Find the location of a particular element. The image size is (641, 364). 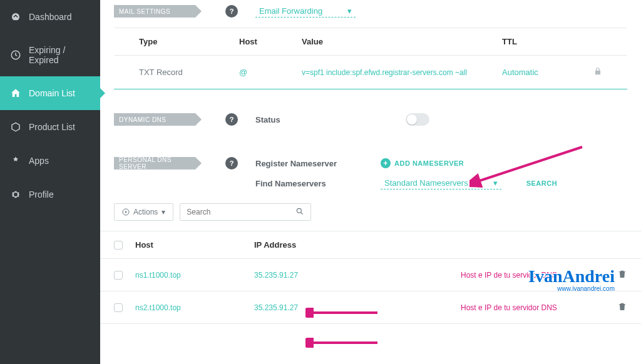

td-host: @ is located at coordinates (270, 73).